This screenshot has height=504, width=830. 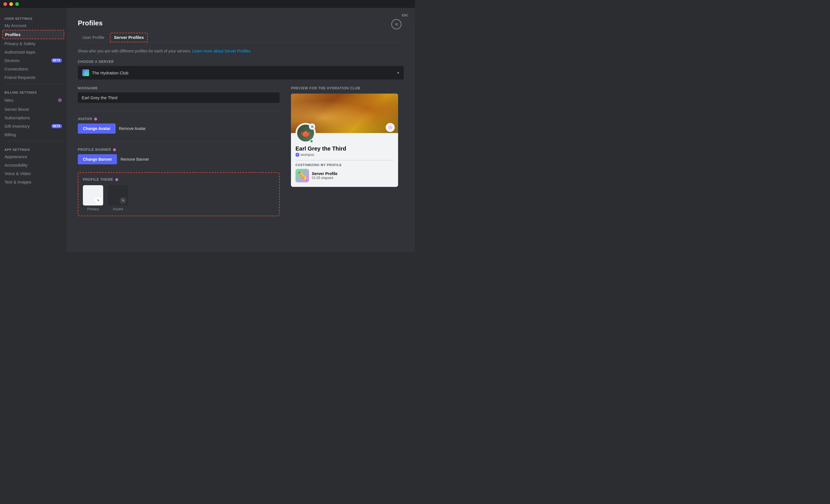 What do you see at coordinates (241, 62) in the screenshot?
I see `choose-server-label: Choose a Server` at bounding box center [241, 62].